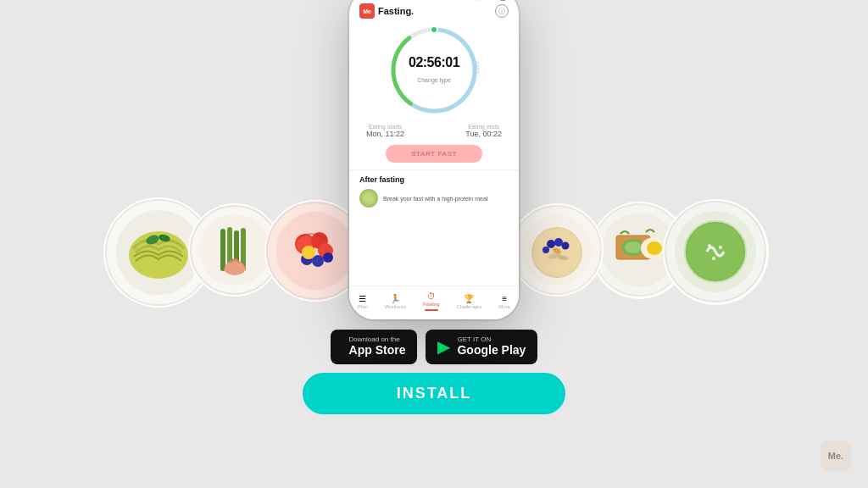  Describe the element at coordinates (434, 393) in the screenshot. I see `install-button: INSTALL` at that location.